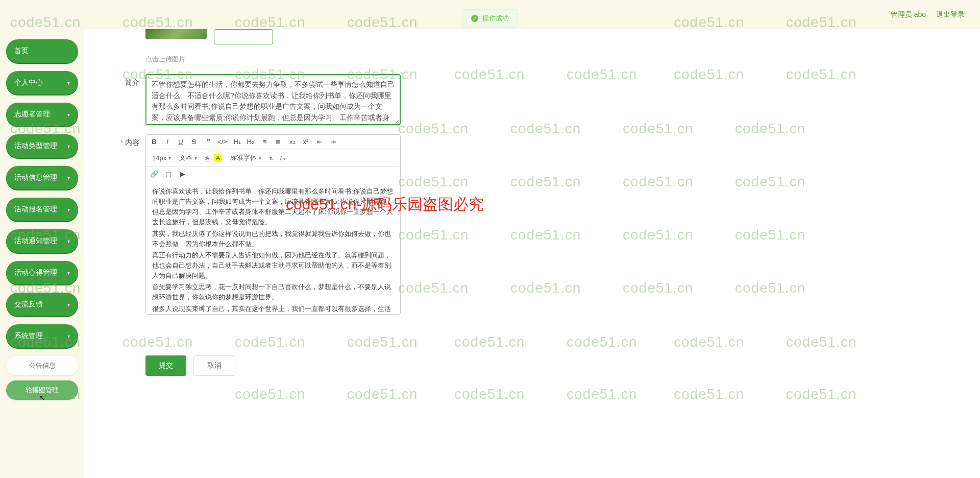 The width and height of the screenshot is (980, 478). I want to click on check-icon: ✓, so click(475, 18).